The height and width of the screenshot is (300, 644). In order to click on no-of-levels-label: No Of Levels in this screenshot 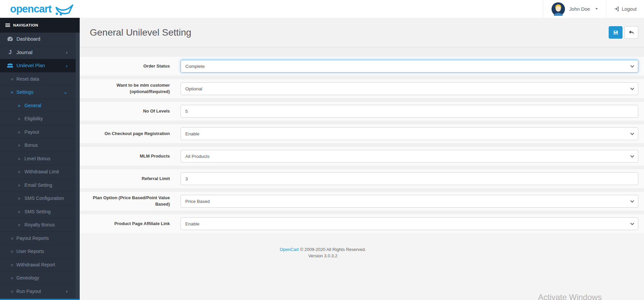, I will do `click(130, 112)`.